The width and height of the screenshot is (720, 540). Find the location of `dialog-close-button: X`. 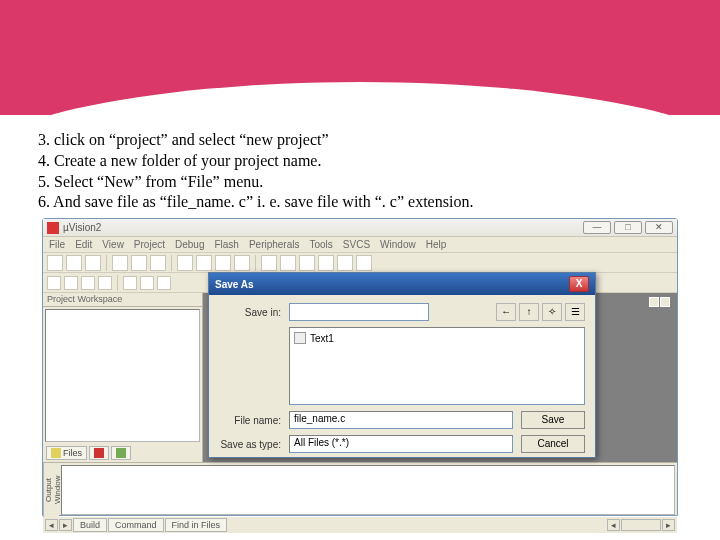

dialog-close-button: X is located at coordinates (579, 284).